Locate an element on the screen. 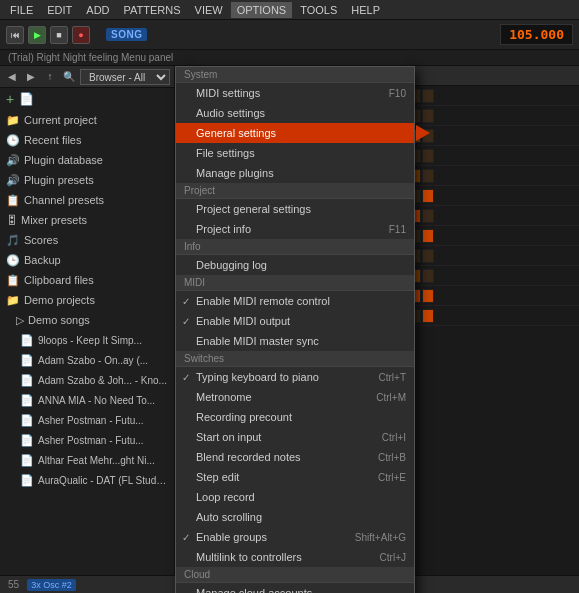 This screenshot has width=579, height=593. item-label: File settings is located at coordinates (226, 153).